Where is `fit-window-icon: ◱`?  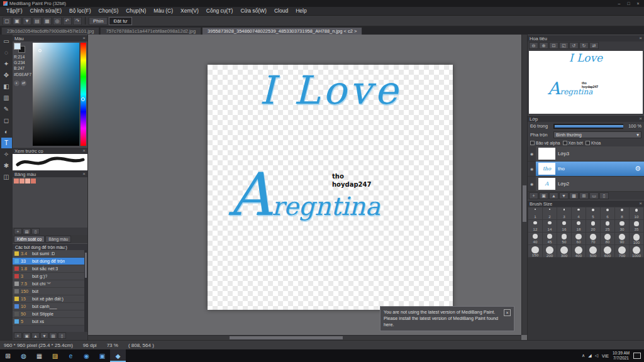
fit-window-icon: ◱ is located at coordinates (564, 45).